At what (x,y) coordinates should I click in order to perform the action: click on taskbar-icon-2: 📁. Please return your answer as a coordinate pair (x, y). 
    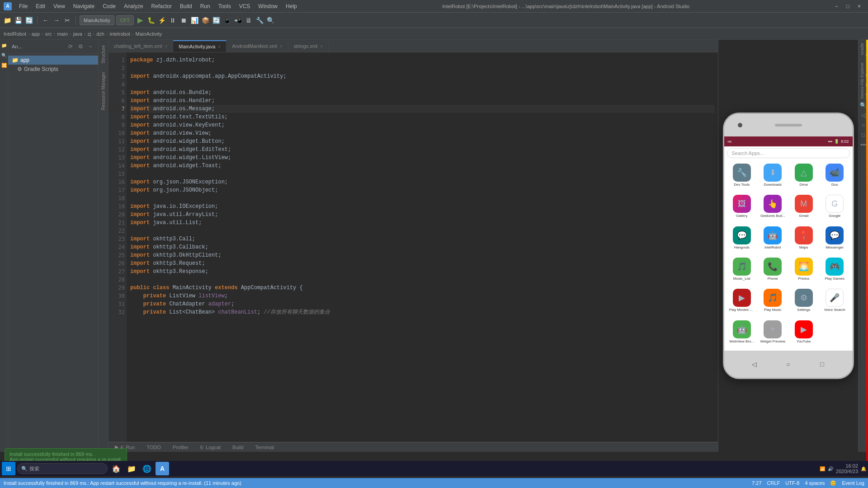
    Looking at the image, I should click on (132, 469).